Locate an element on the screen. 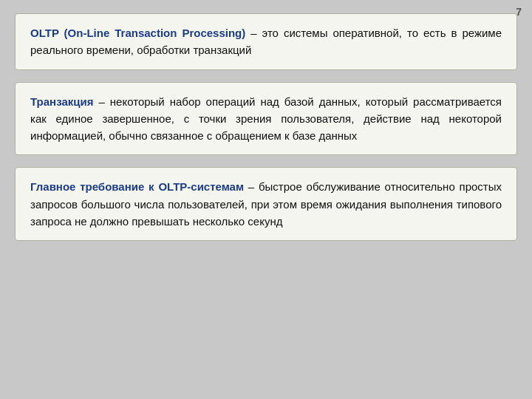  card-transaction-rest: – некоторый набор операций над базой дан… is located at coordinates (266, 119).